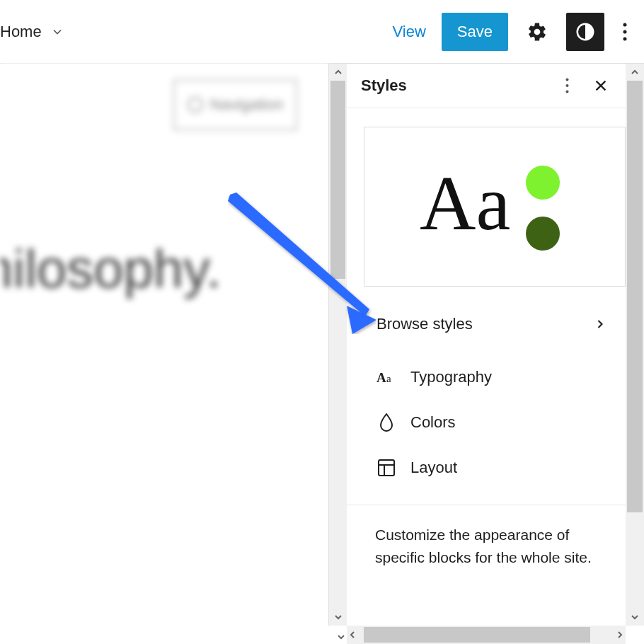 The image size is (644, 644). What do you see at coordinates (486, 324) in the screenshot?
I see `browse-styles-row: Browse styles` at bounding box center [486, 324].